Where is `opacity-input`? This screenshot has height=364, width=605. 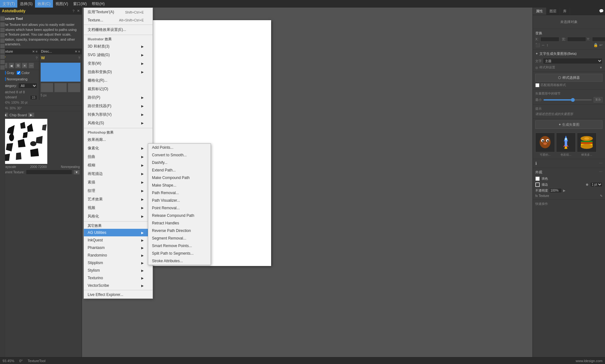 opacity-input is located at coordinates (556, 190).